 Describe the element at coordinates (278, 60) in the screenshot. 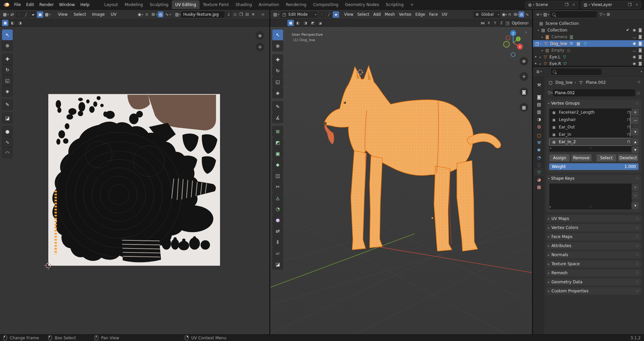

I see `vp-tool-move: ✚` at that location.